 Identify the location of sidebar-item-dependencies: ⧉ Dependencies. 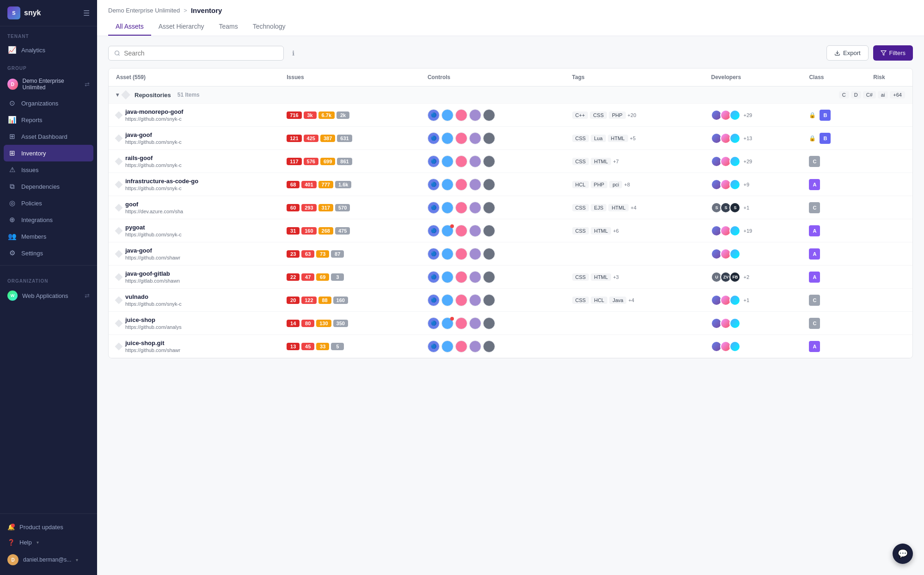
(49, 186).